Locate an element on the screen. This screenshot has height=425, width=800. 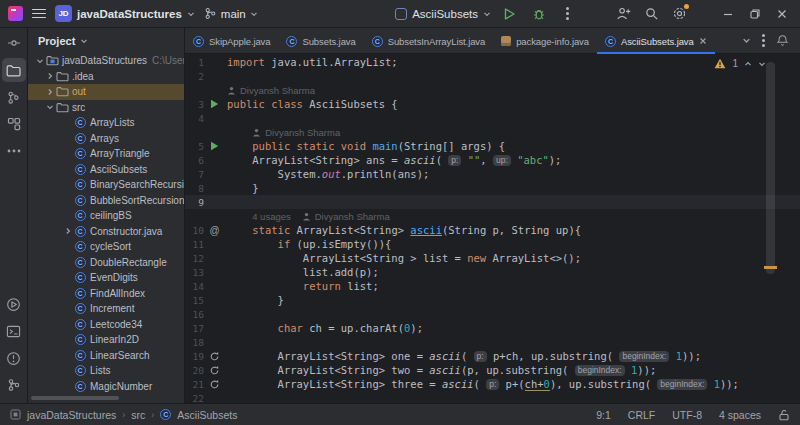
settings-button is located at coordinates (680, 14).